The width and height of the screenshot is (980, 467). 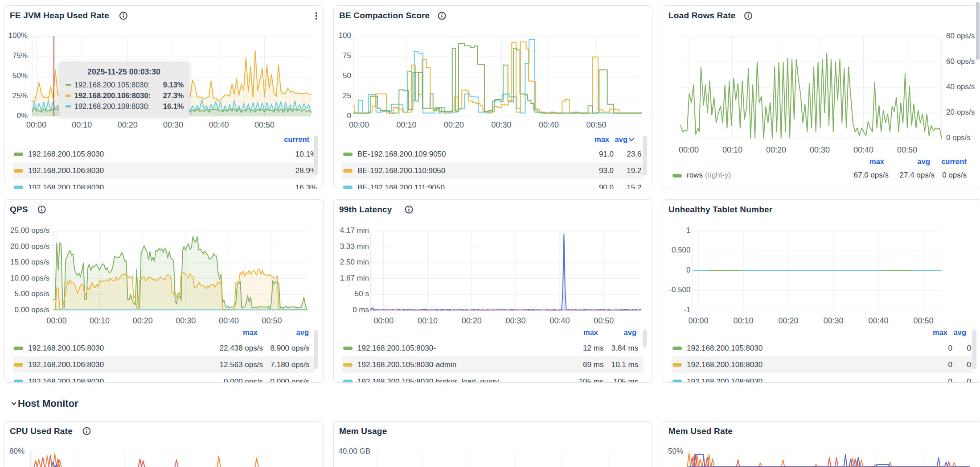 What do you see at coordinates (361, 310) in the screenshot?
I see `svg-text: 0 ms` at bounding box center [361, 310].